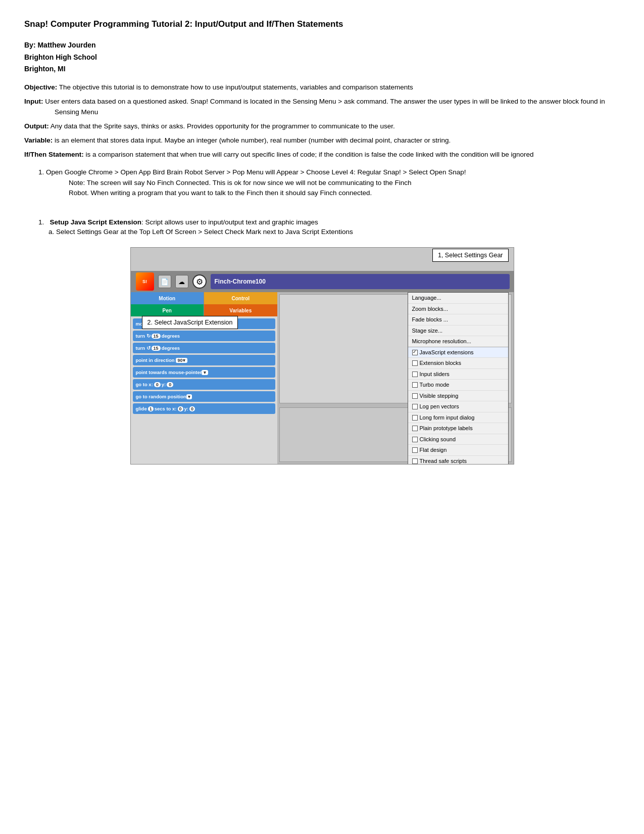  What do you see at coordinates (415, 418) in the screenshot?
I see `cb-long-form` at bounding box center [415, 418].